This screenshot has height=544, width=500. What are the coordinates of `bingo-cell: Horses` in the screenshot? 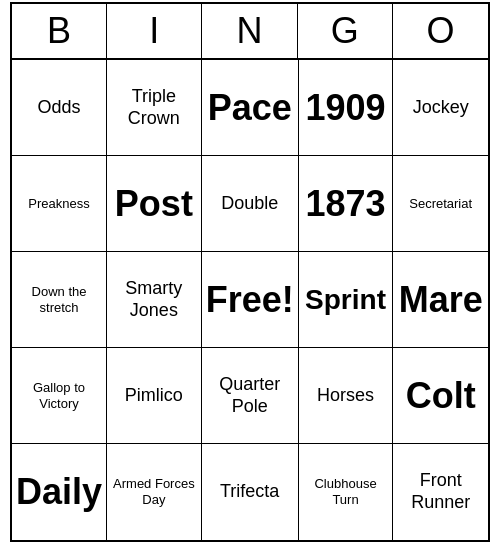 It's located at (346, 396).